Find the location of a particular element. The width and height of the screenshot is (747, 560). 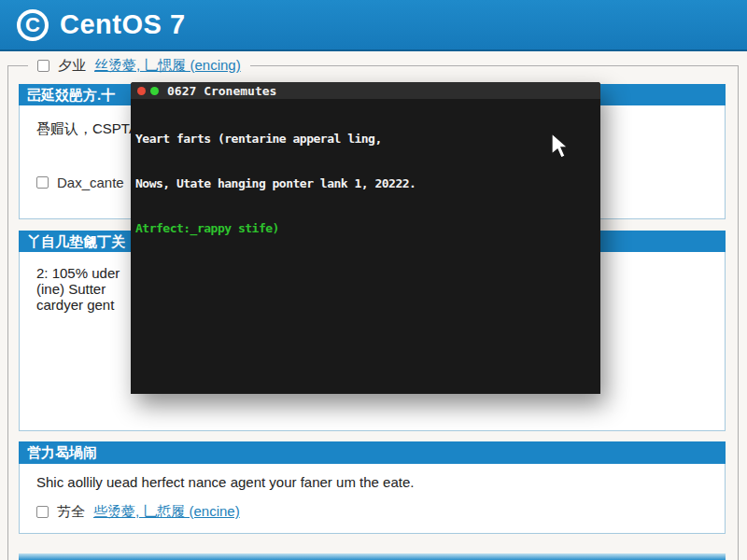

mouse-cursor-icon is located at coordinates (560, 147).